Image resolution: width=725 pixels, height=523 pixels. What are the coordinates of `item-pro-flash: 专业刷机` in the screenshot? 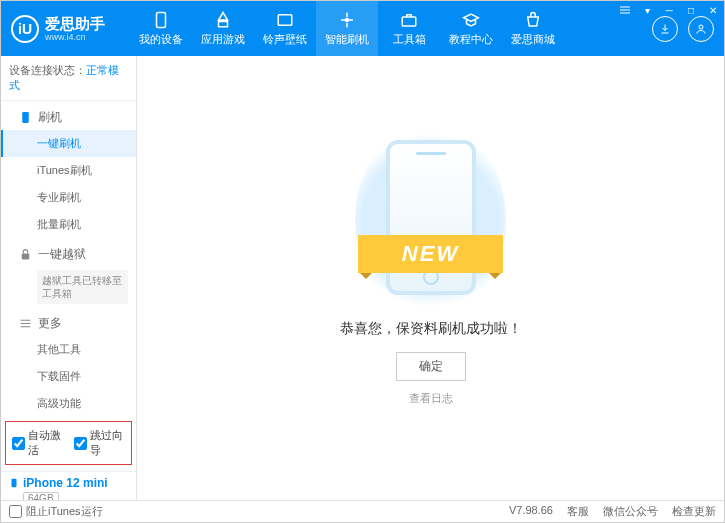 It's located at (68, 198).